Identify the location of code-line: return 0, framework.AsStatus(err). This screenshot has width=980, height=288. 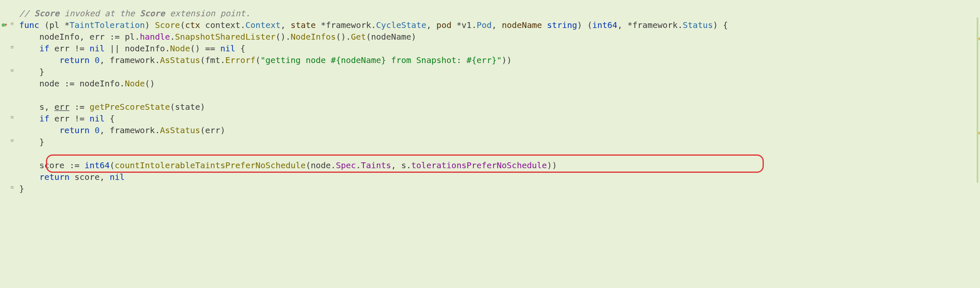
(499, 130).